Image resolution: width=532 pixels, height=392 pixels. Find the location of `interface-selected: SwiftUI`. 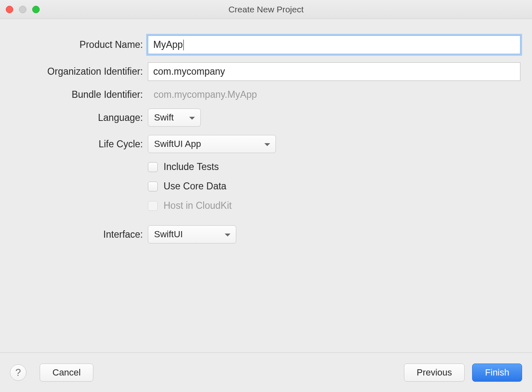

interface-selected: SwiftUI is located at coordinates (169, 234).